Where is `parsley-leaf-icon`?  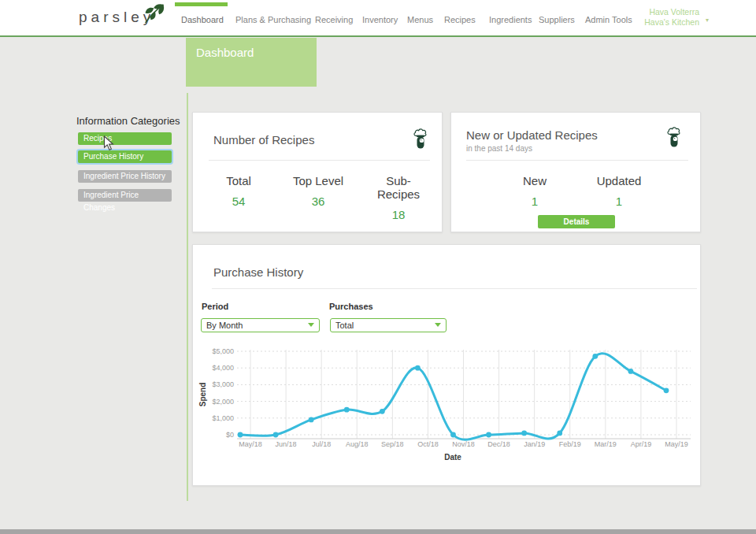
parsley-leaf-icon is located at coordinates (154, 14).